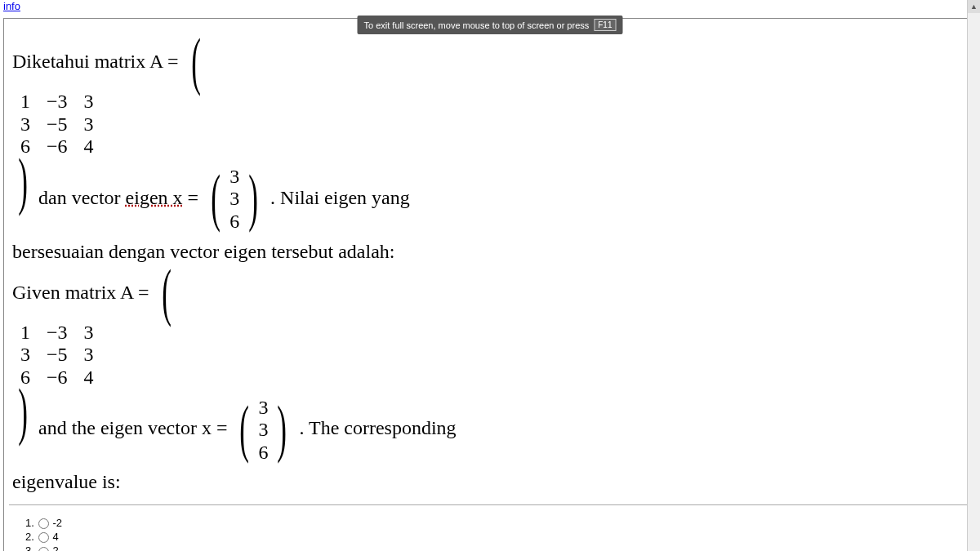 The image size is (980, 551). I want to click on vector-x-2: ( 3 3 6 ), so click(263, 431).